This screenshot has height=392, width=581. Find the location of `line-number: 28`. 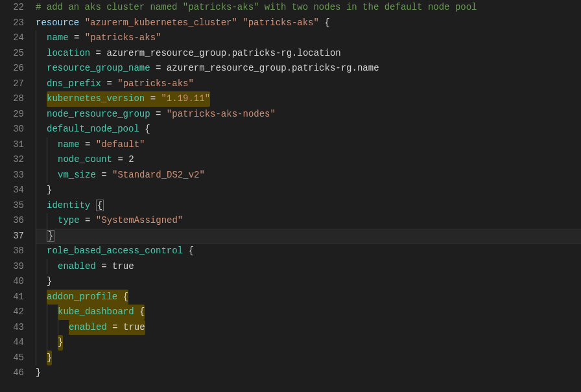

line-number: 28 is located at coordinates (12, 99).